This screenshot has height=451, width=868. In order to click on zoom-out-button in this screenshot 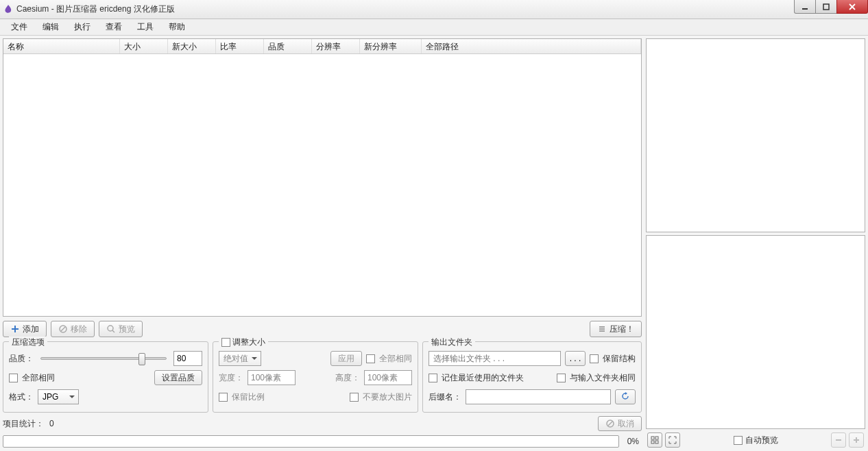, I will do `click(839, 440)`.